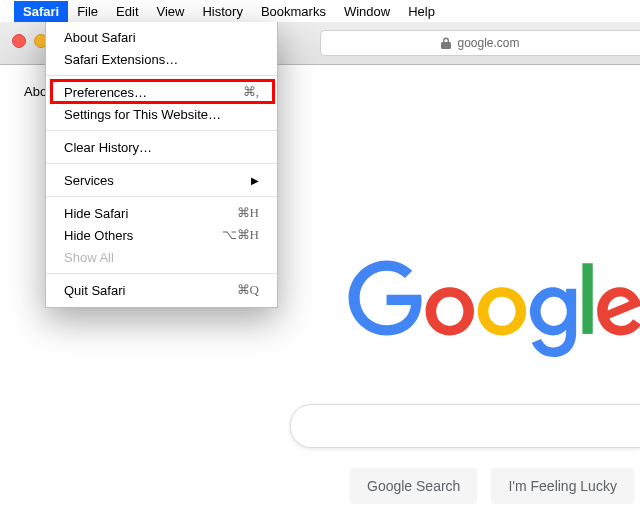  What do you see at coordinates (480, 43) in the screenshot?
I see `address-bar: google.com` at bounding box center [480, 43].